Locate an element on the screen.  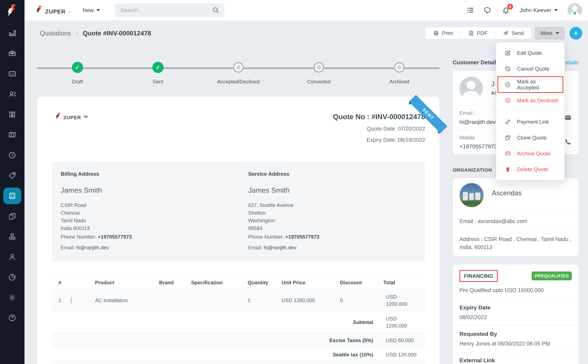
menu-item-mark-as-accepted: Mark as Accepted is located at coordinates (530, 85).